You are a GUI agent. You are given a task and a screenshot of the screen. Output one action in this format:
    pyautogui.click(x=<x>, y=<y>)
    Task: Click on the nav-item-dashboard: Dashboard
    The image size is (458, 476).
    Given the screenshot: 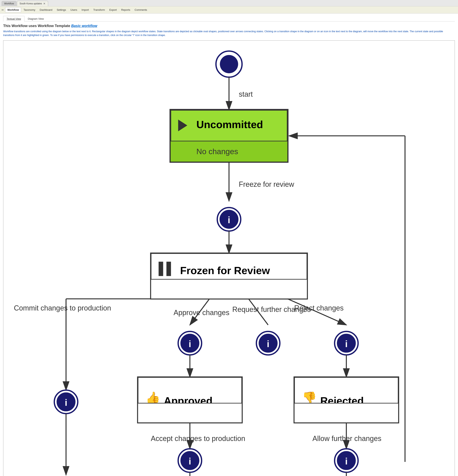 What is the action you would take?
    pyautogui.click(x=46, y=10)
    